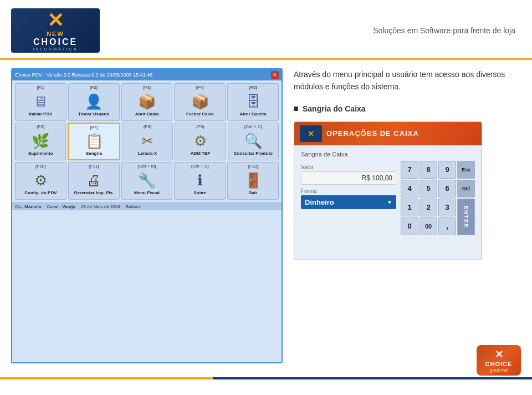  Describe the element at coordinates (428, 189) in the screenshot. I see `numpad-5: 5` at that location.